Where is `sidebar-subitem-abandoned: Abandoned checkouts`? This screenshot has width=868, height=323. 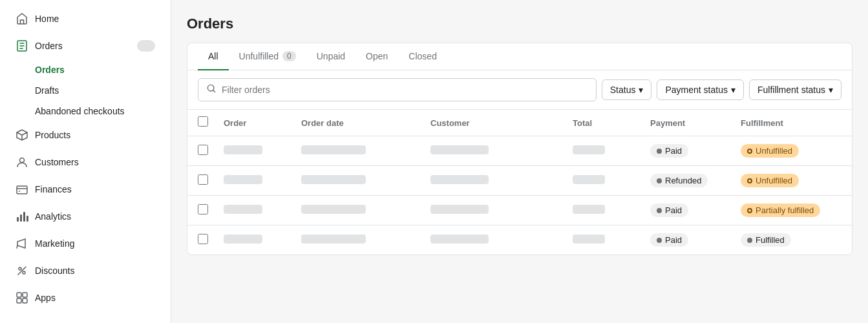 sidebar-subitem-abandoned: Abandoned checkouts is located at coordinates (85, 111).